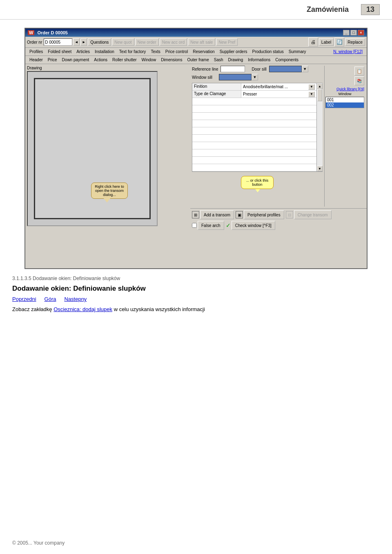 Image resolution: width=392 pixels, height=554 pixels. I want to click on menu-outer-frame: Outer frame, so click(198, 60).